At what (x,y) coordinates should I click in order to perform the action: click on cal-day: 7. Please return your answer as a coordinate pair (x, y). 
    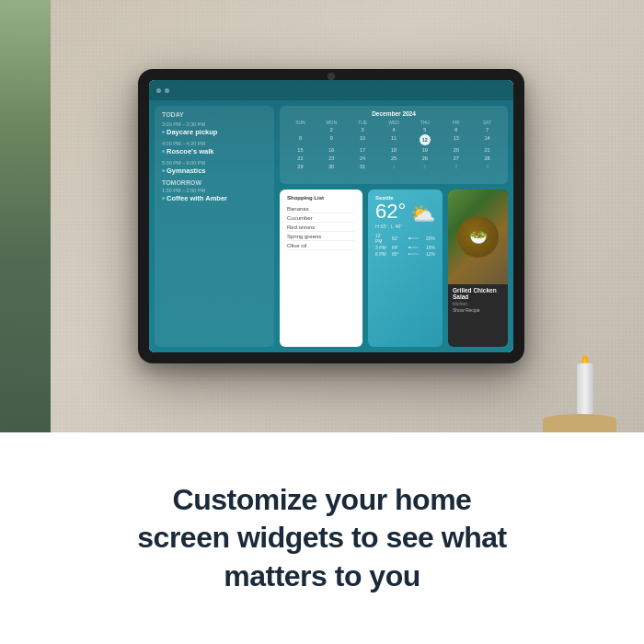
    Looking at the image, I should click on (488, 130).